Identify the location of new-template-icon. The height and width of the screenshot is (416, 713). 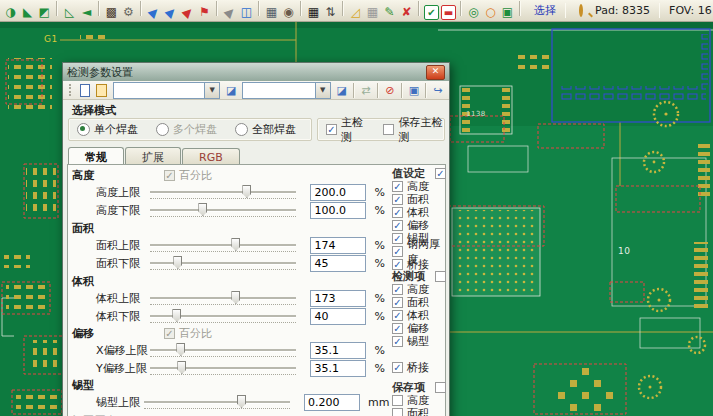
(85, 90).